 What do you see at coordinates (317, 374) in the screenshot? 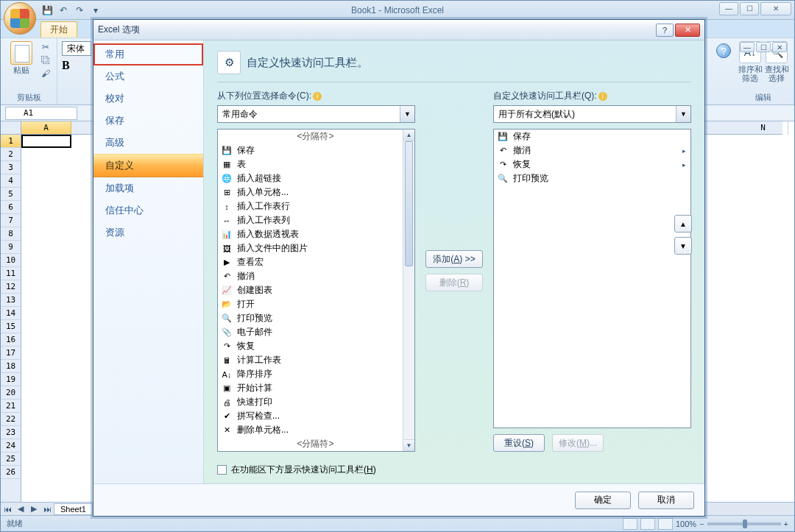
I see `list-item: A↓降序排序` at bounding box center [317, 374].